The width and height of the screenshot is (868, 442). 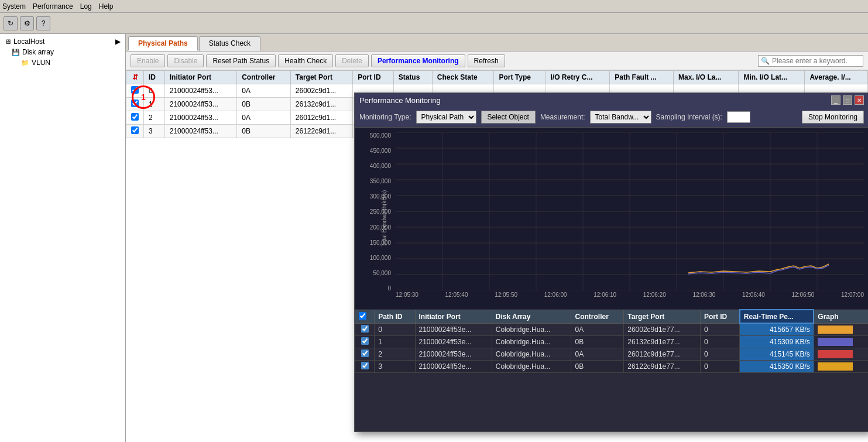 What do you see at coordinates (836, 100) in the screenshot?
I see `dialog-minimize-button: _` at bounding box center [836, 100].